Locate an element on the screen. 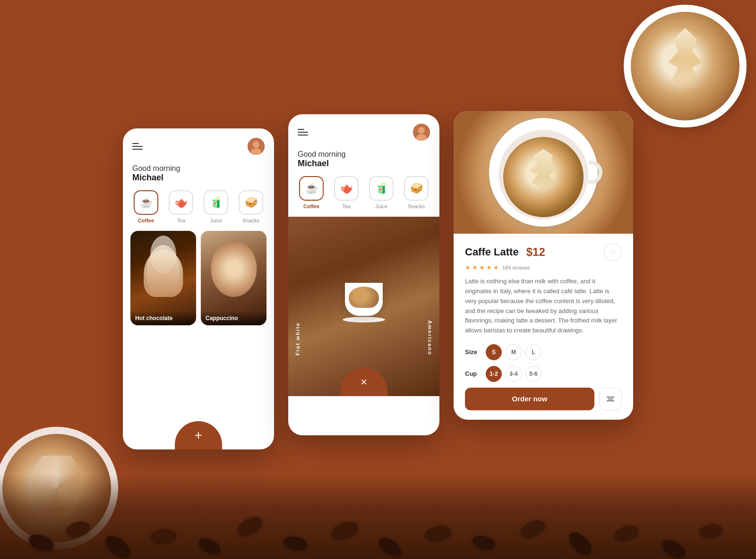 The height and width of the screenshot is (559, 756). star-3: ★ is located at coordinates (482, 267).